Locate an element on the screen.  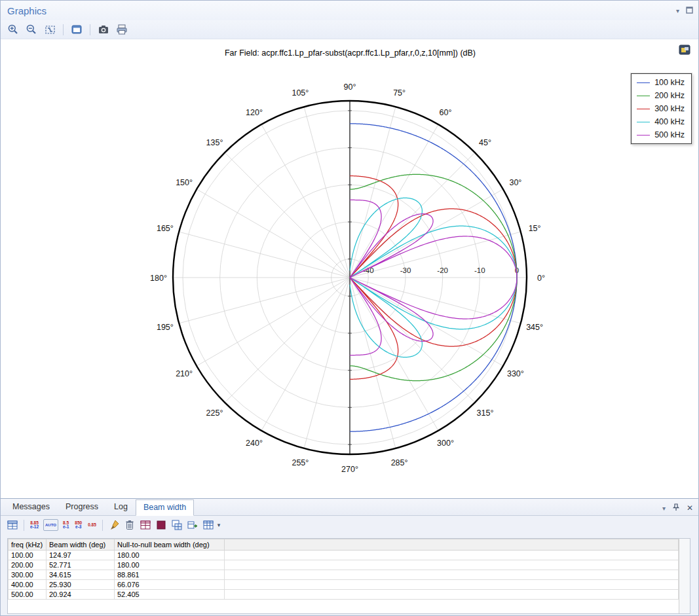
table-column-header is located at coordinates (452, 545).